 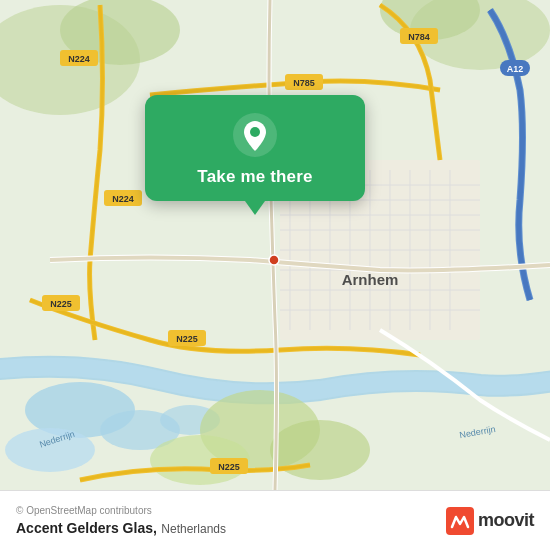 I want to click on popup-card: Take me there, so click(x=255, y=148).